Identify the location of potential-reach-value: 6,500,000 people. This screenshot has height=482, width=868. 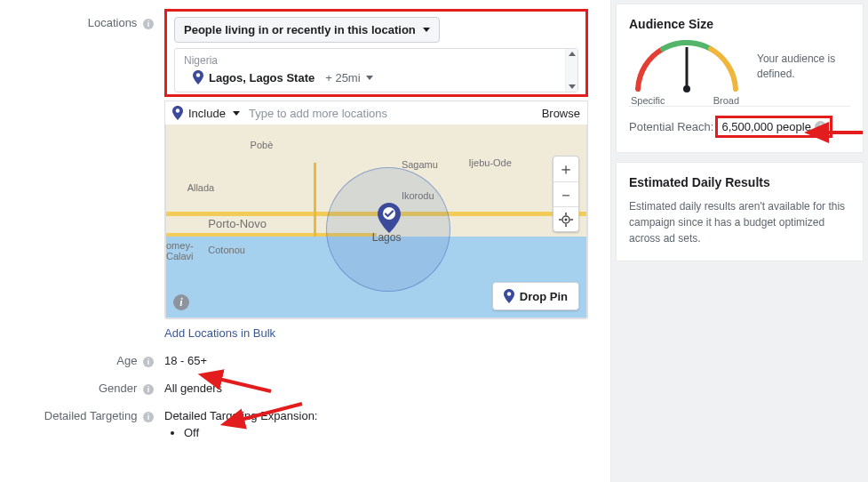
(766, 126).